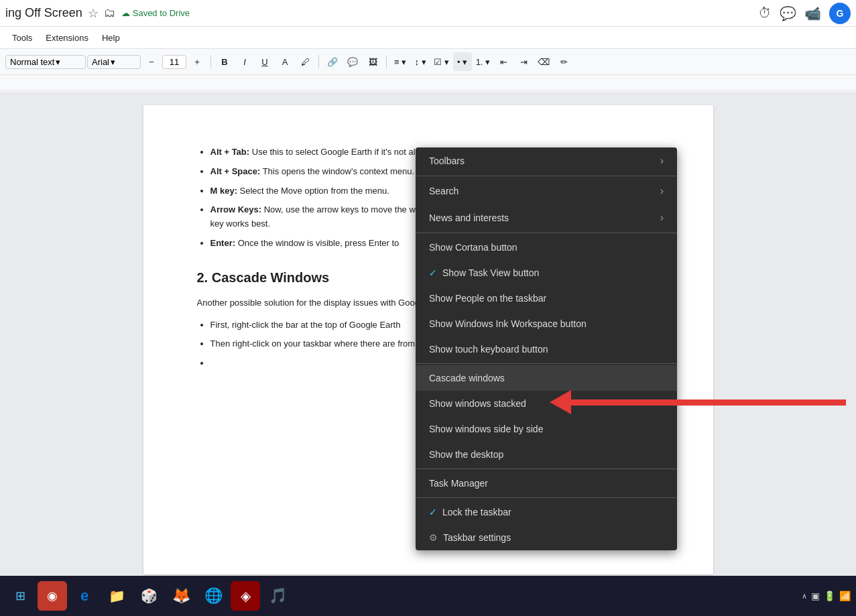 The image size is (856, 616). I want to click on comment-icon: 💬, so click(788, 13).